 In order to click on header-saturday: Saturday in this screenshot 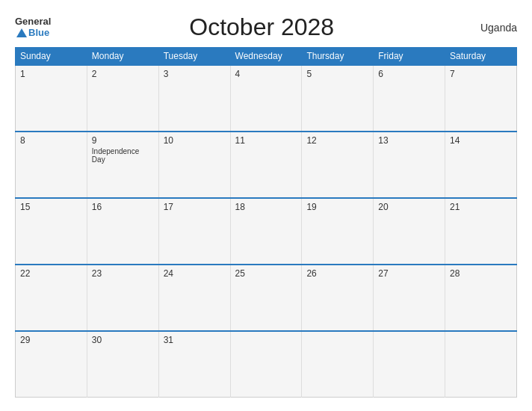, I will do `click(481, 57)`.